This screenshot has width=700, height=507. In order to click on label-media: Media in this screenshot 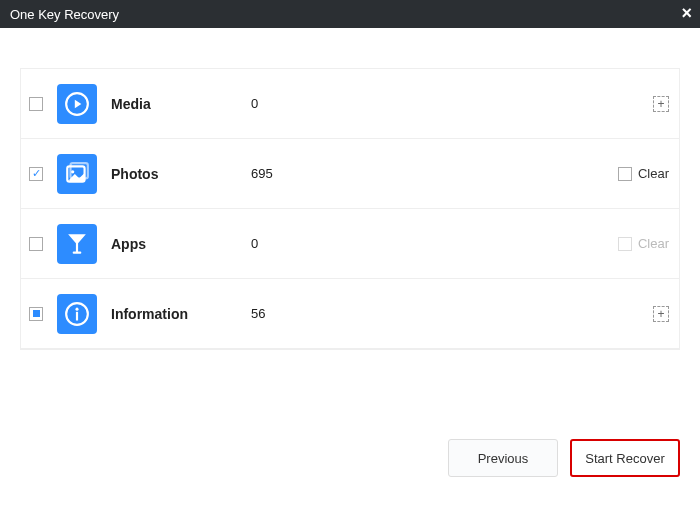, I will do `click(181, 104)`.